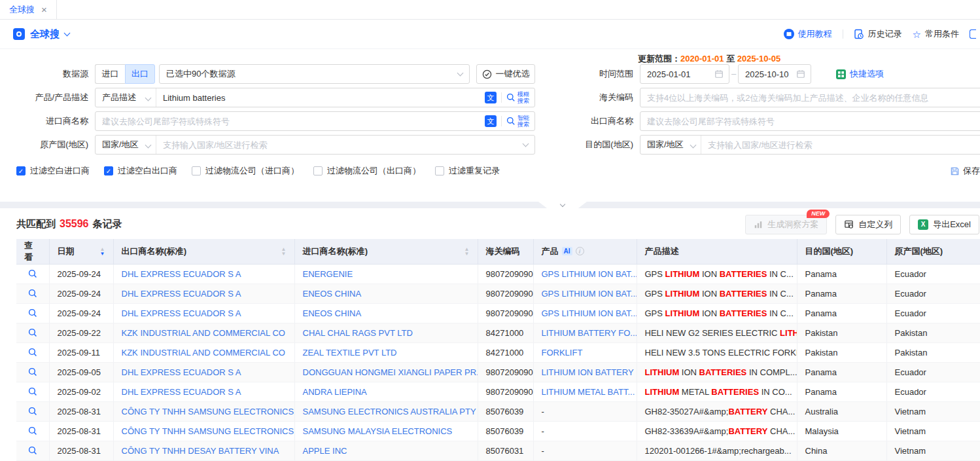 The width and height of the screenshot is (980, 461). I want to click on page-tab: 全球搜 ×, so click(29, 9).